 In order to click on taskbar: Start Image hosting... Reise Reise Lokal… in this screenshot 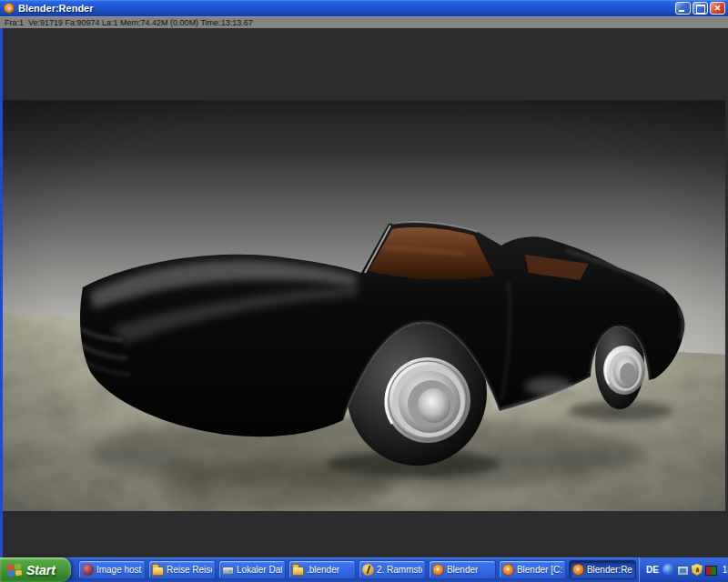, I will do `click(364, 569)`.